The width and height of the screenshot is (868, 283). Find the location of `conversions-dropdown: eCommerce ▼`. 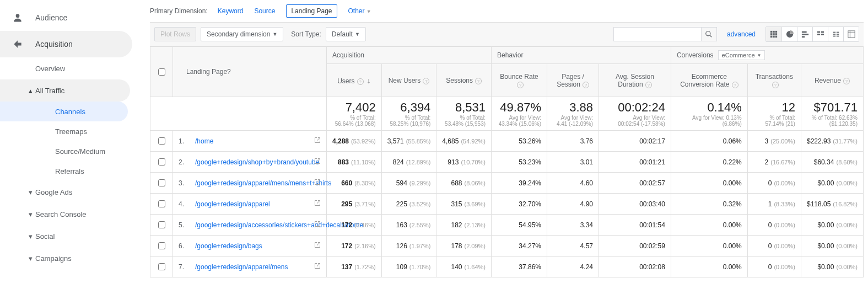

conversions-dropdown: eCommerce ▼ is located at coordinates (742, 55).